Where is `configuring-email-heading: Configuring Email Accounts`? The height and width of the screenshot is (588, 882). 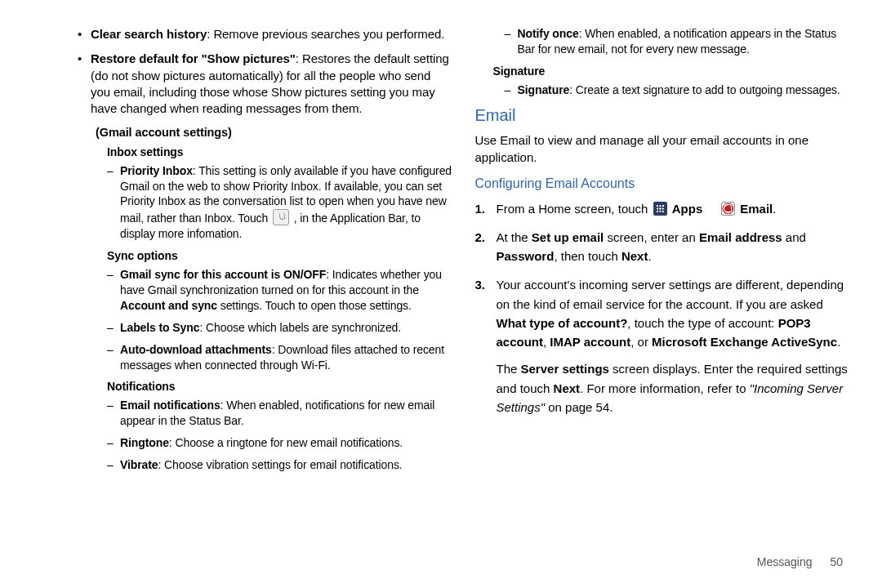
configuring-email-heading: Configuring Email Accounts is located at coordinates (663, 184).